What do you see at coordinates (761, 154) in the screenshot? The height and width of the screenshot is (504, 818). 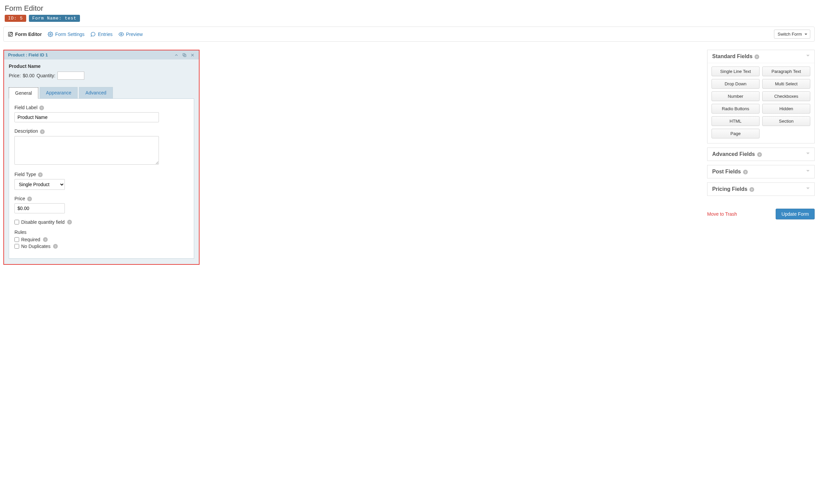 I see `accordion-header-advanced: Advanced Fields ?` at bounding box center [761, 154].